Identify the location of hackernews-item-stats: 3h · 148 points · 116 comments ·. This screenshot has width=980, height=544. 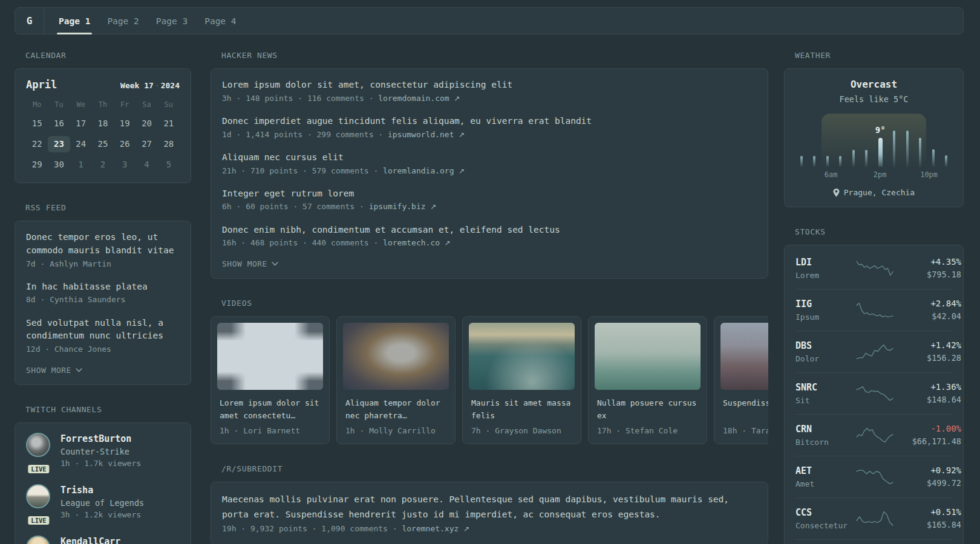
(300, 98).